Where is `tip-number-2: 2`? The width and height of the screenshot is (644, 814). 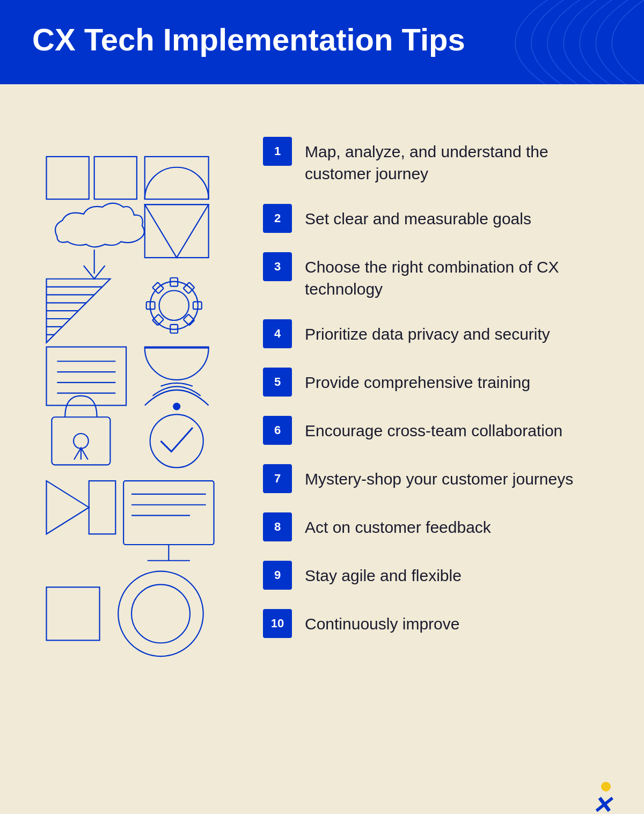
tip-number-2: 2 is located at coordinates (277, 218).